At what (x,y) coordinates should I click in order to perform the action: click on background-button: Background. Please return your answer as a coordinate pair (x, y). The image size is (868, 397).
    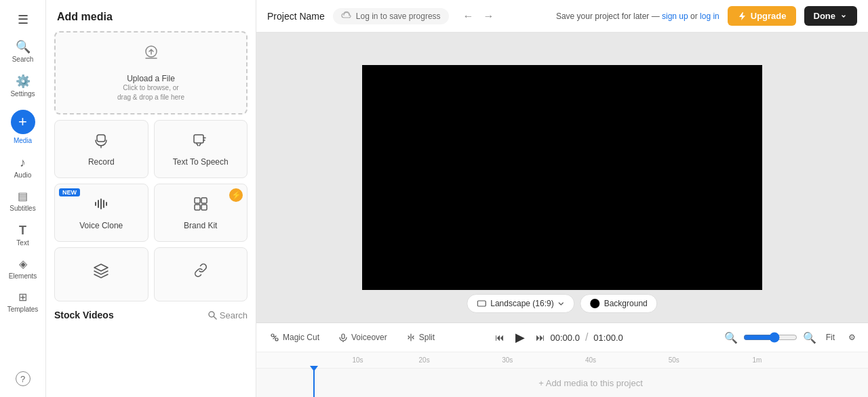
    Looking at the image, I should click on (619, 304).